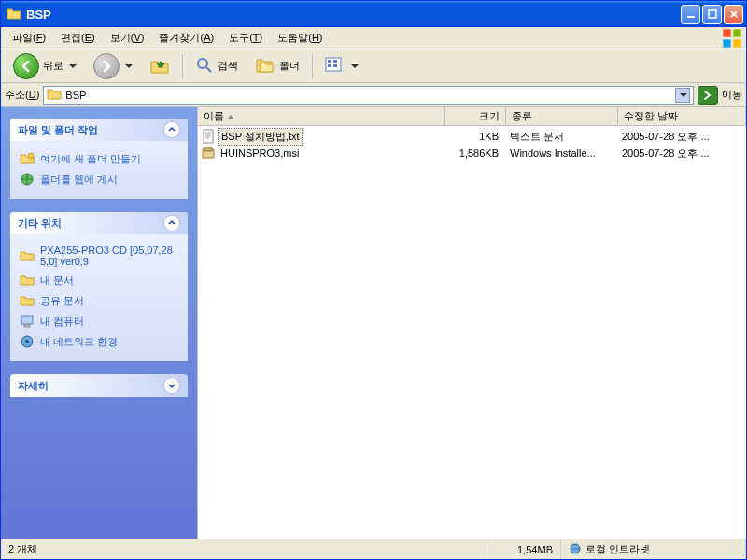 Image resolution: width=747 pixels, height=560 pixels. What do you see at coordinates (99, 287) in the screenshot?
I see `other-places-box: 기타 위치 PXA255-PRO3 CD [05,07,28 5,0] ver0…` at bounding box center [99, 287].